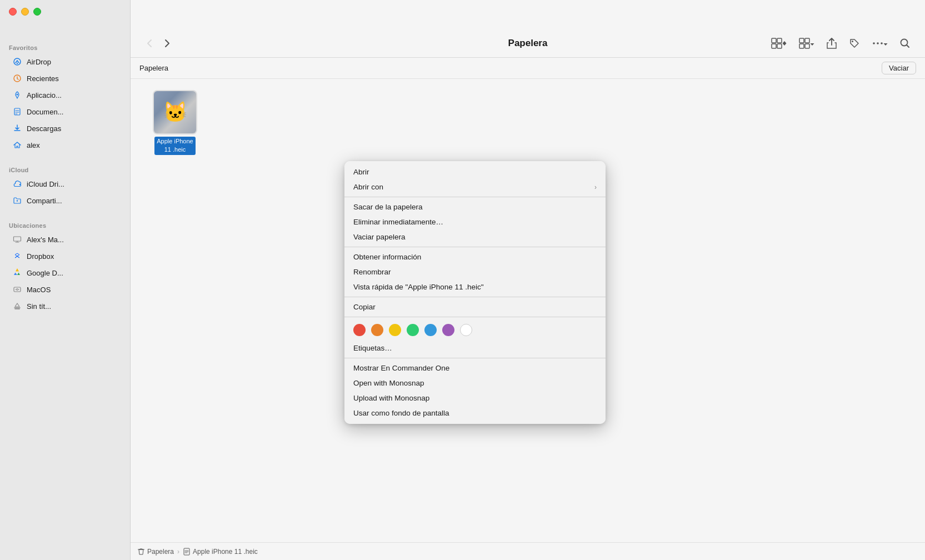 This screenshot has height=560, width=925. What do you see at coordinates (17, 95) in the screenshot?
I see `rocket-icon` at bounding box center [17, 95].